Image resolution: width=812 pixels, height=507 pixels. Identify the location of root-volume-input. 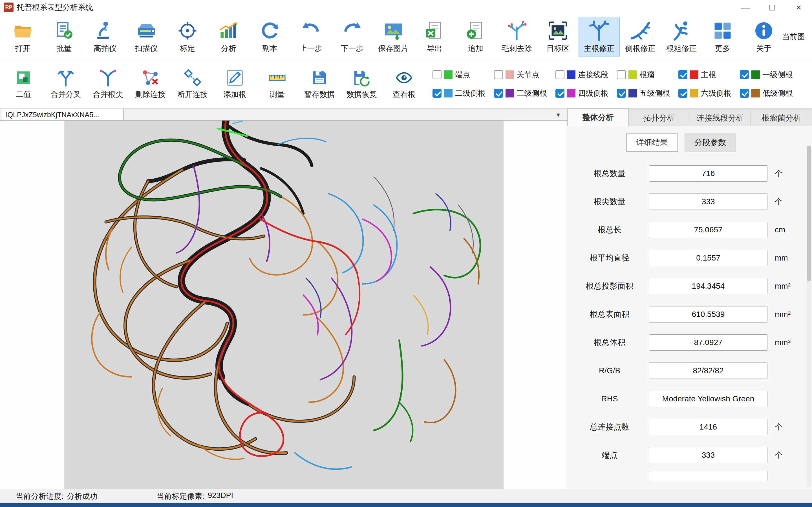
(708, 343).